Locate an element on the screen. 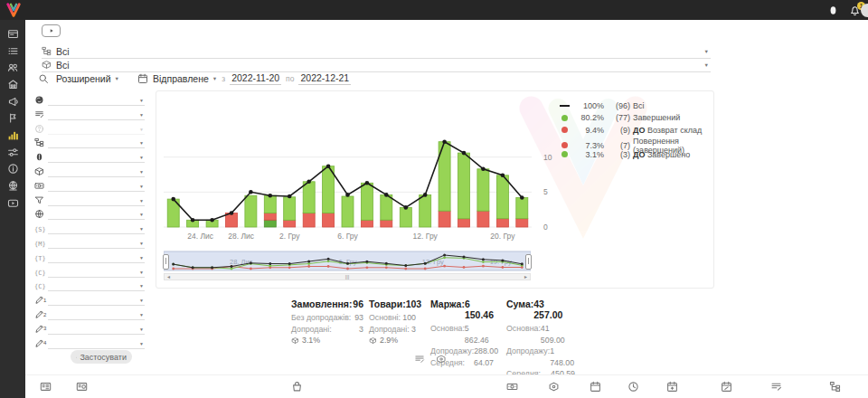 This screenshot has height=398, width=868. legend-item: 100%(96)Всі is located at coordinates (636, 106).